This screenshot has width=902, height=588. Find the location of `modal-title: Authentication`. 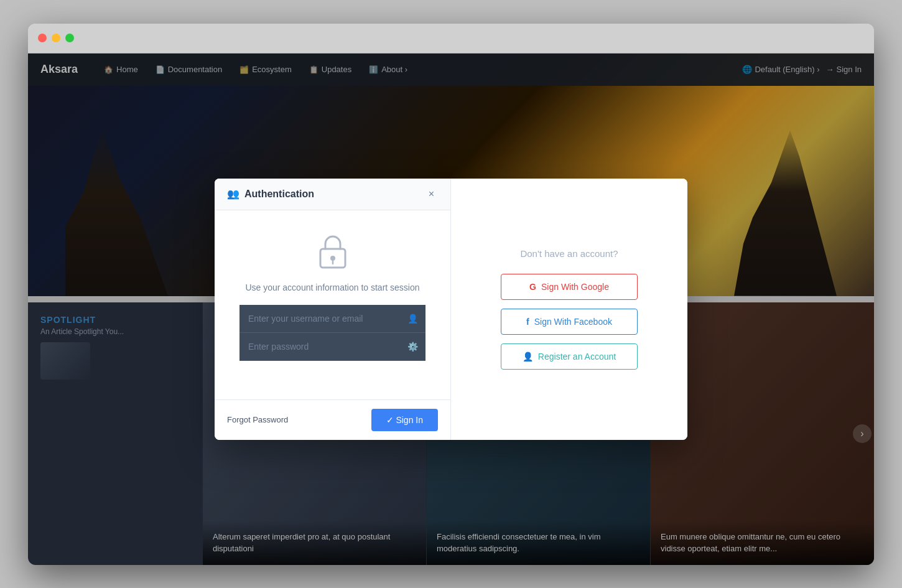

modal-title: Authentication is located at coordinates (279, 194).